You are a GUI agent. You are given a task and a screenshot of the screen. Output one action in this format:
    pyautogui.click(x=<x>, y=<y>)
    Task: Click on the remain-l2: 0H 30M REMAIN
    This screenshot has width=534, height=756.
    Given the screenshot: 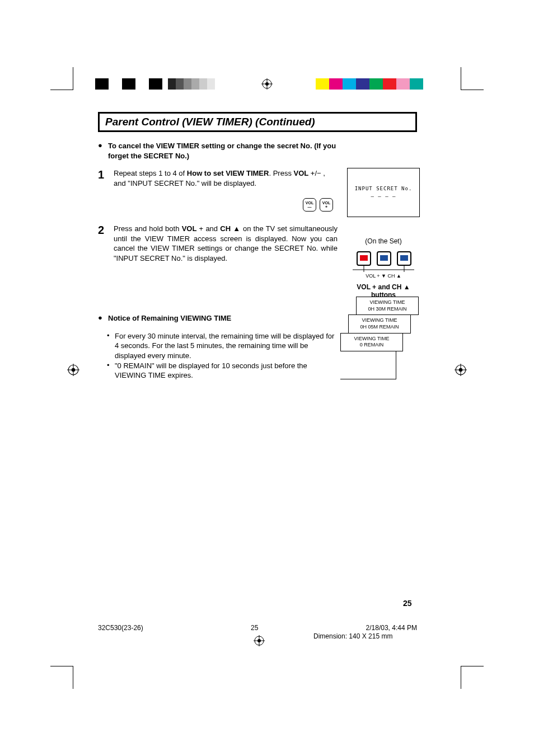 What is the action you would take?
    pyautogui.click(x=387, y=309)
    